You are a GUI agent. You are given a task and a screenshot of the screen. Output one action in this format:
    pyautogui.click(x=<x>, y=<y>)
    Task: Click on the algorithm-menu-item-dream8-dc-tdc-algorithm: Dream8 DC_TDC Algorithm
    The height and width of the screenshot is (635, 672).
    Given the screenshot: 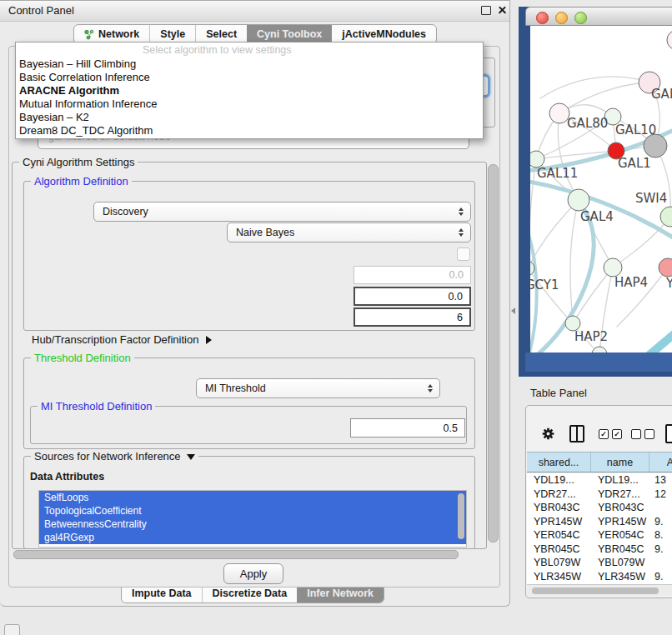 What is the action you would take?
    pyautogui.click(x=249, y=131)
    